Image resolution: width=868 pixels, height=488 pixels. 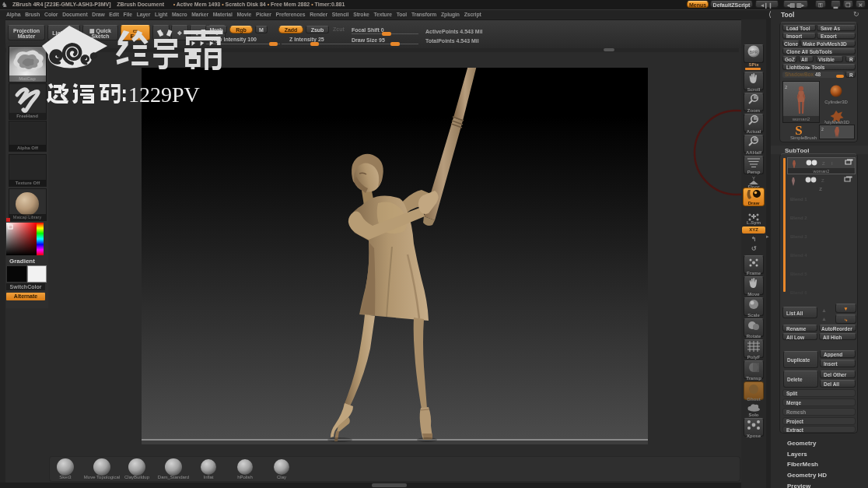 I want to click on svg-text: Cylinder3D, so click(x=836, y=102).